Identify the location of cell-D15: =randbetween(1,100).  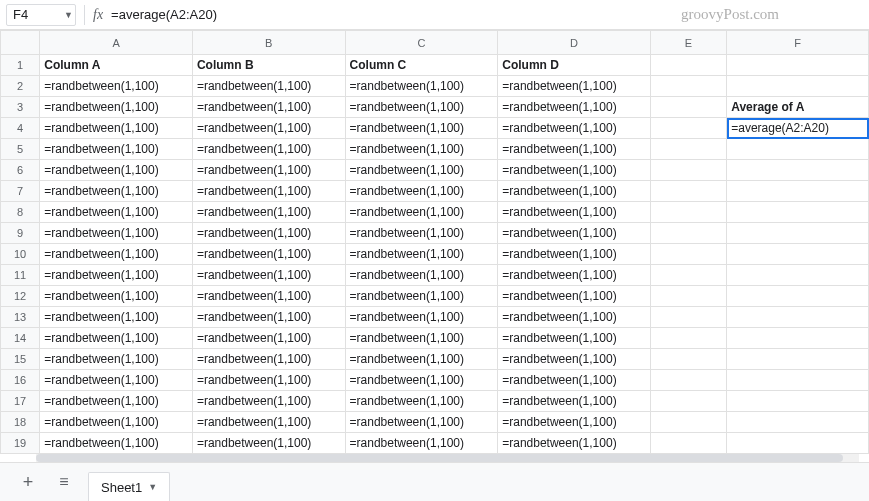
(574, 360).